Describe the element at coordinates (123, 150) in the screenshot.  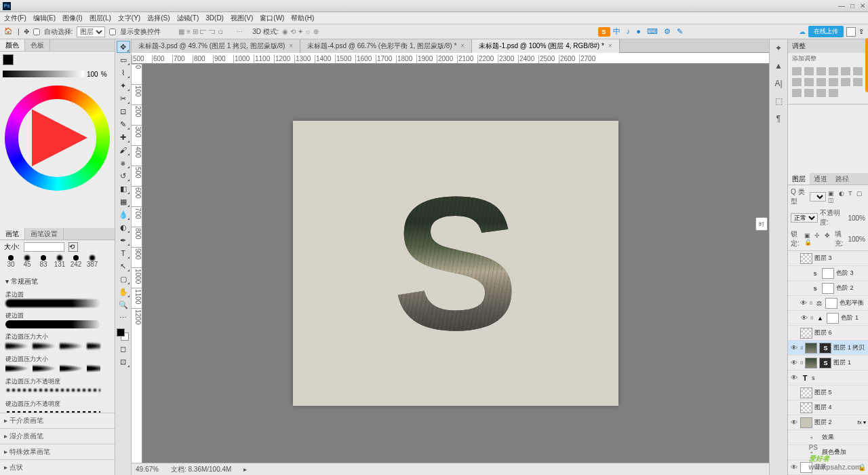
I see `brush-tool: 🖌` at that location.